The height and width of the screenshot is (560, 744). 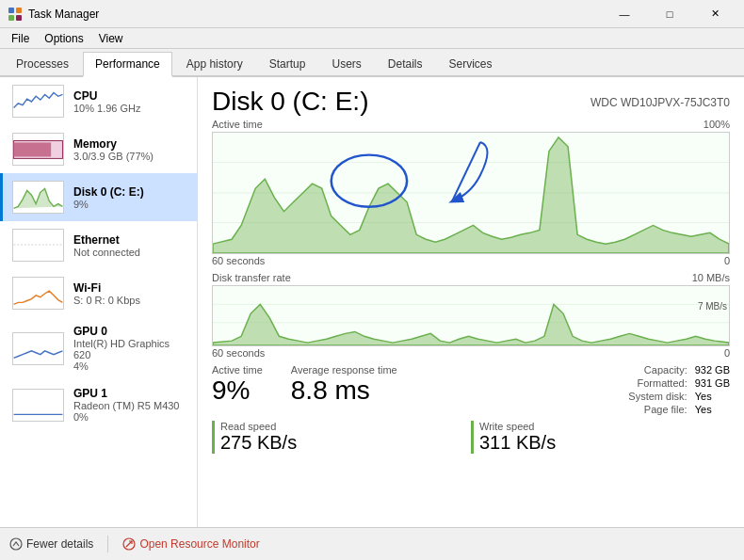 What do you see at coordinates (717, 124) in the screenshot?
I see `chart1-label-right: 100%` at bounding box center [717, 124].